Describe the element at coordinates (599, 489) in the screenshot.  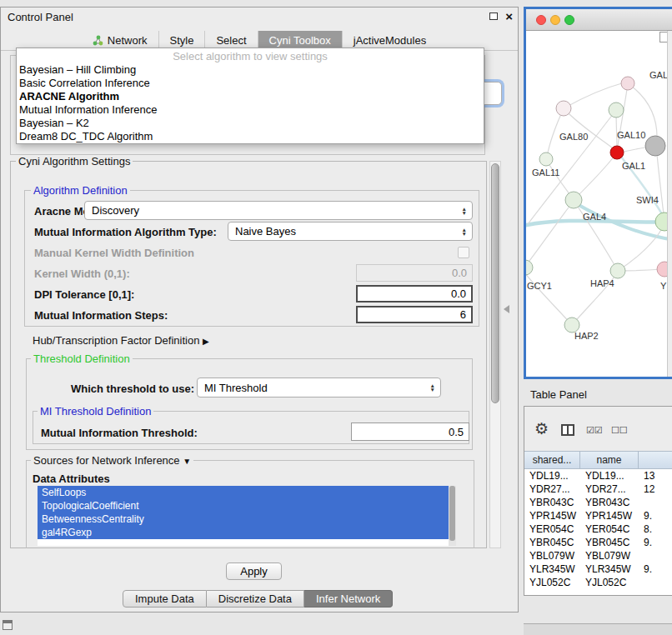
I see `table-row: YDR27...YDR27...12` at that location.